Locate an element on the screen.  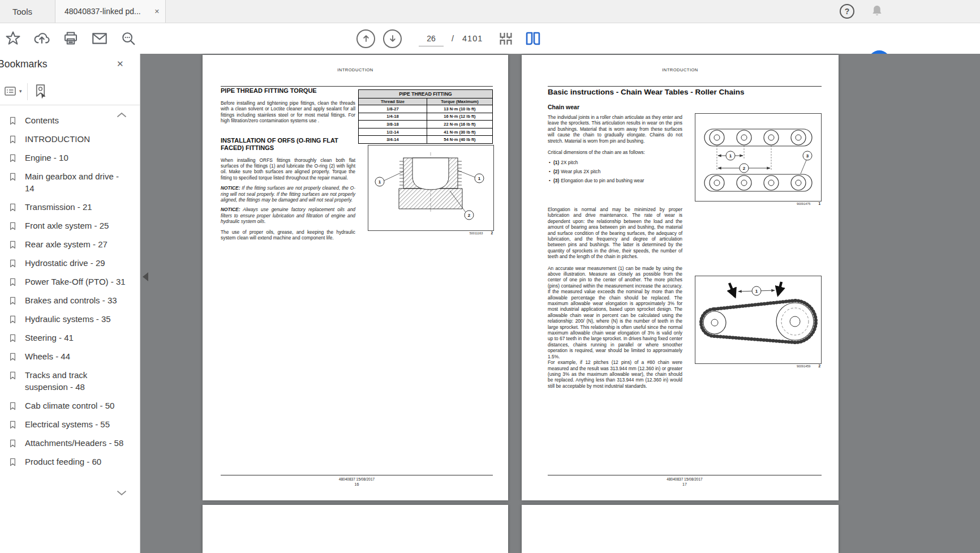
go-to-current-bookmark-button is located at coordinates (41, 92).